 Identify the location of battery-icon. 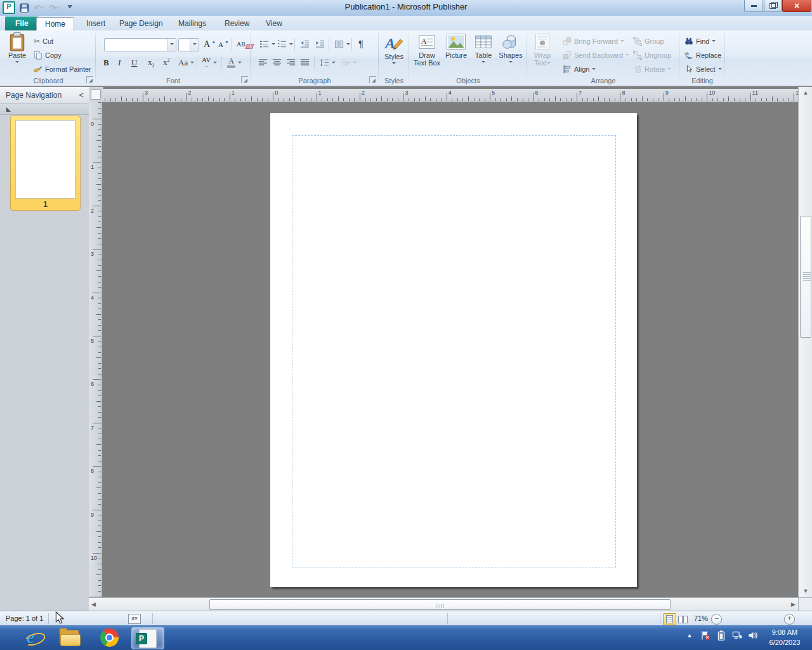
(721, 635).